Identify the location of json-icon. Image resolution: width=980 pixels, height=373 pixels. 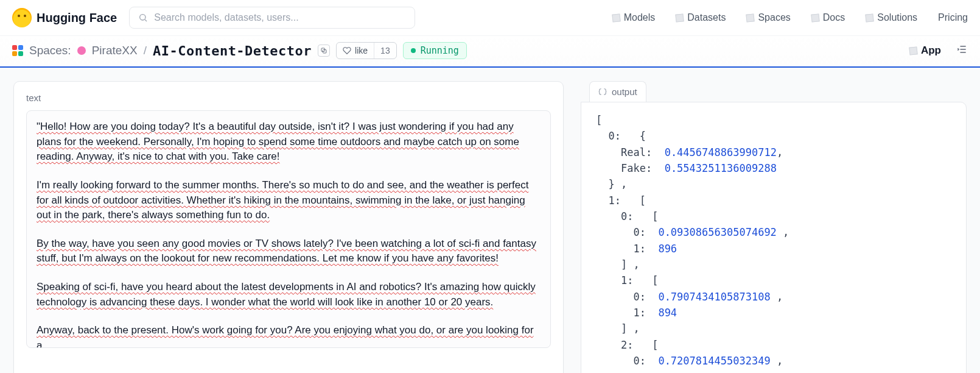
(603, 92).